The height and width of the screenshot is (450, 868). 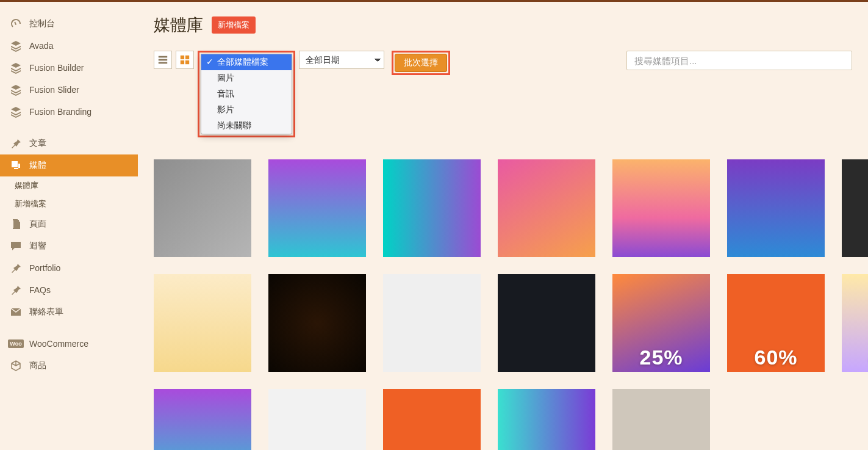 I want to click on search-input, so click(x=739, y=60).